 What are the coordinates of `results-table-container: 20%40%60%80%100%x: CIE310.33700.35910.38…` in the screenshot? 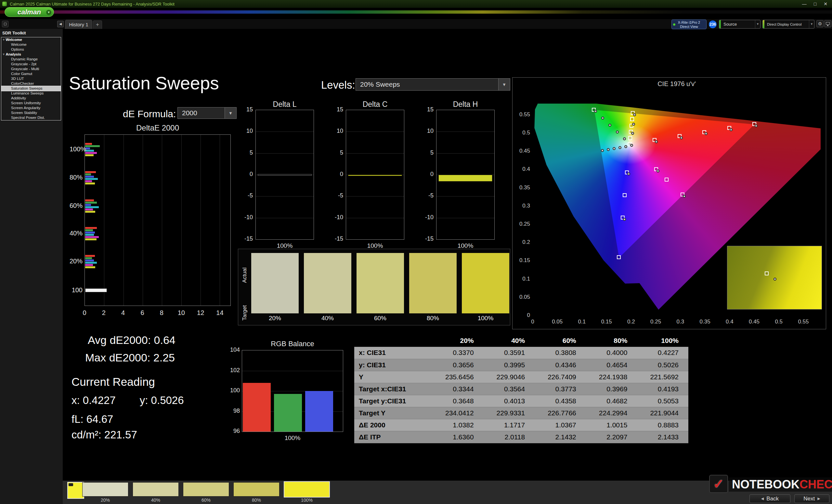 It's located at (521, 389).